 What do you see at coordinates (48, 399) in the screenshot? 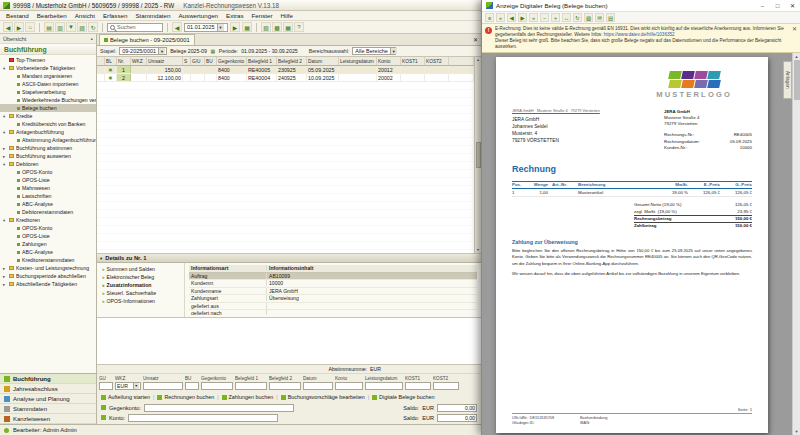
I see `module-analyse-und-planung: Analyse und Planung` at bounding box center [48, 399].